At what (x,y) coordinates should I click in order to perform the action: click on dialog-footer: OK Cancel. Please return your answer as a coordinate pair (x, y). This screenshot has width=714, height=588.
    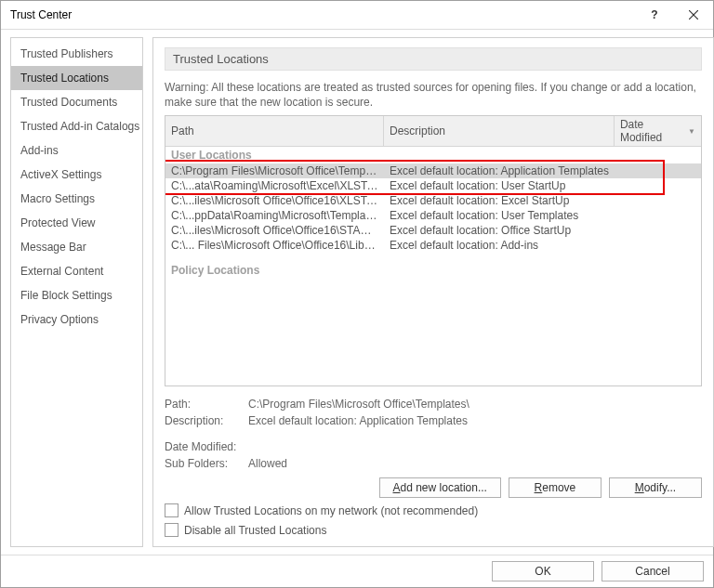
    Looking at the image, I should click on (357, 570).